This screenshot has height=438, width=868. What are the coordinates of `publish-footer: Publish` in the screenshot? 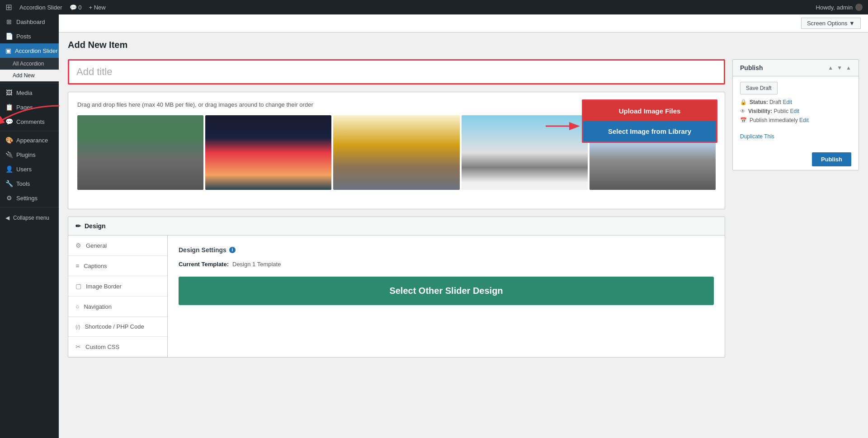 It's located at (796, 157).